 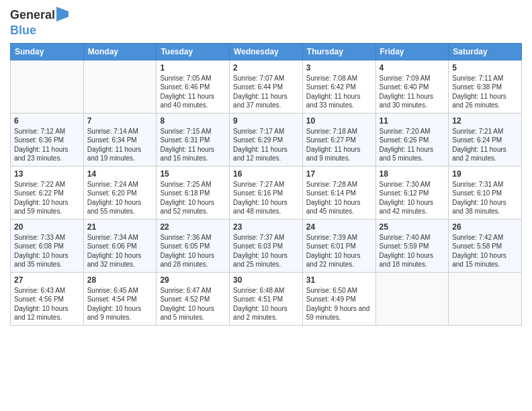 What do you see at coordinates (339, 121) in the screenshot?
I see `day-number: 10` at bounding box center [339, 121].